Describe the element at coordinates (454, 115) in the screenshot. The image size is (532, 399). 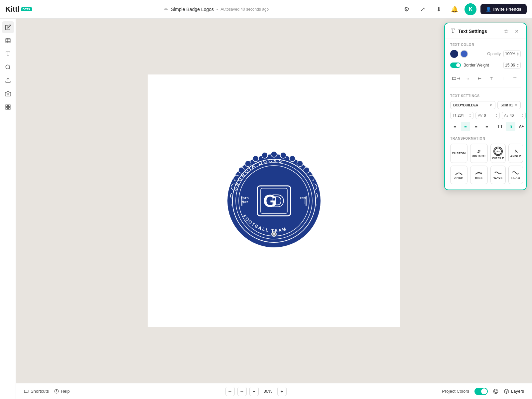
I see `font-size-icon: Tt` at that location.